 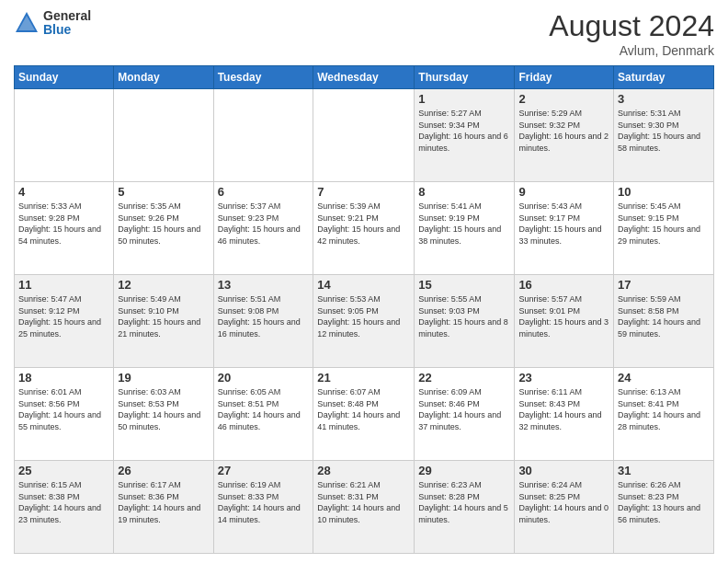 What do you see at coordinates (164, 508) in the screenshot?
I see `day-cell-4-1: 26Sunrise: 6:17 AM Sunset: 8:36 PM Dayli…` at bounding box center [164, 508].